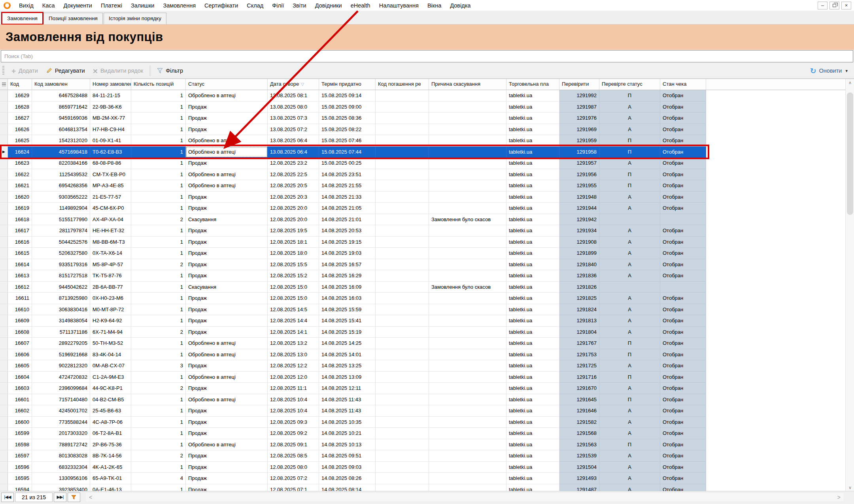  Describe the element at coordinates (61, 344) in the screenshot. I see `cell-order-code: 2892279205` at that location.